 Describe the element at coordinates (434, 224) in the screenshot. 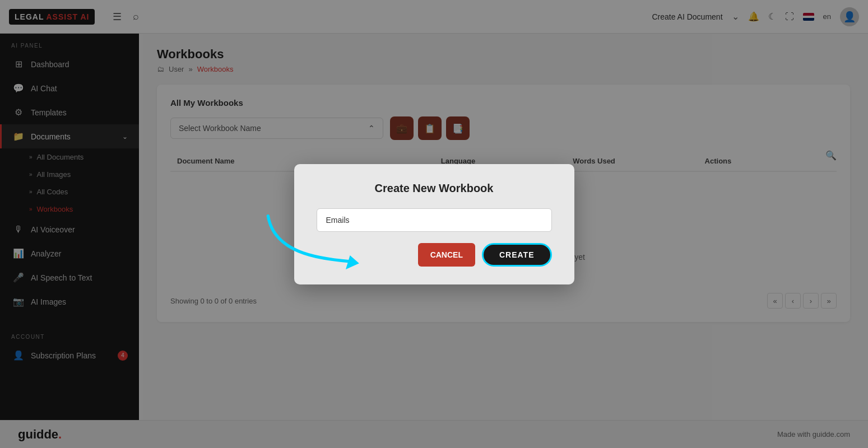

I see `modal: Create New Workbook CANCEL CREATE` at that location.